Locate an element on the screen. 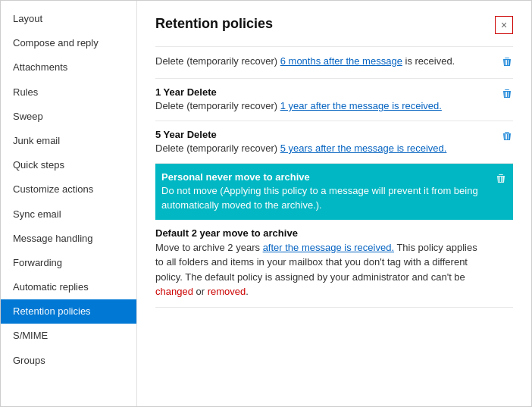  sidebar-item-customize-actions: Customize actions is located at coordinates (68, 189).